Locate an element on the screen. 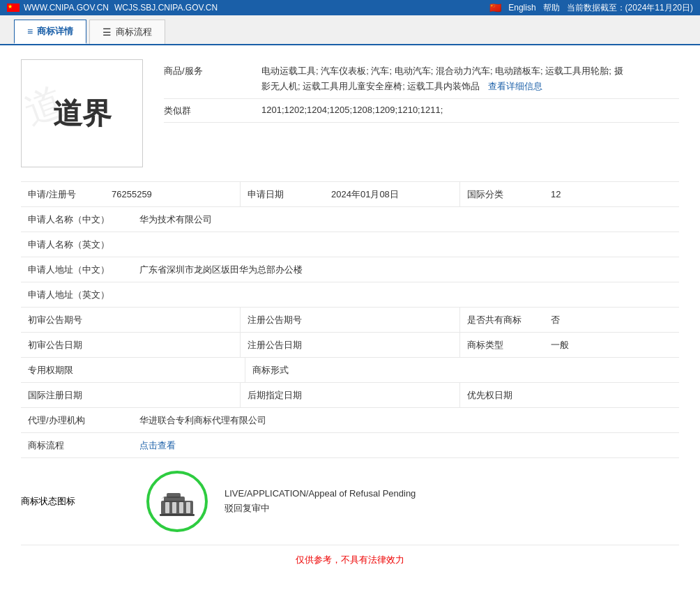 The width and height of the screenshot is (700, 606). applicant-cn-label: 申请人名称（中文） is located at coordinates (84, 220).